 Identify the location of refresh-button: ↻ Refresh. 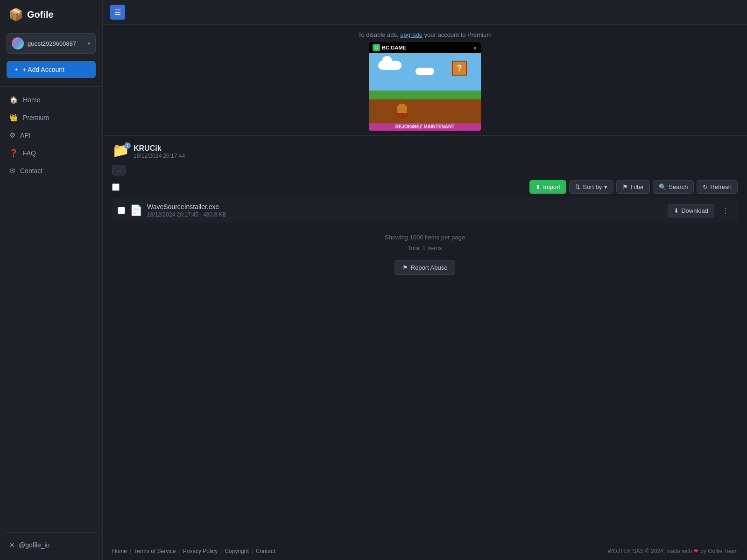
(717, 187).